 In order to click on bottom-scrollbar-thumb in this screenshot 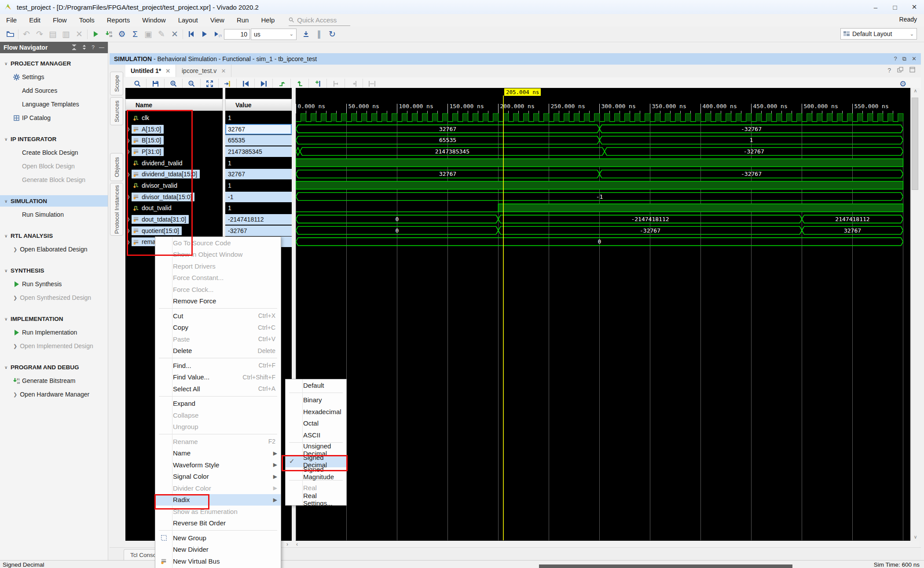, I will do `click(666, 566)`.